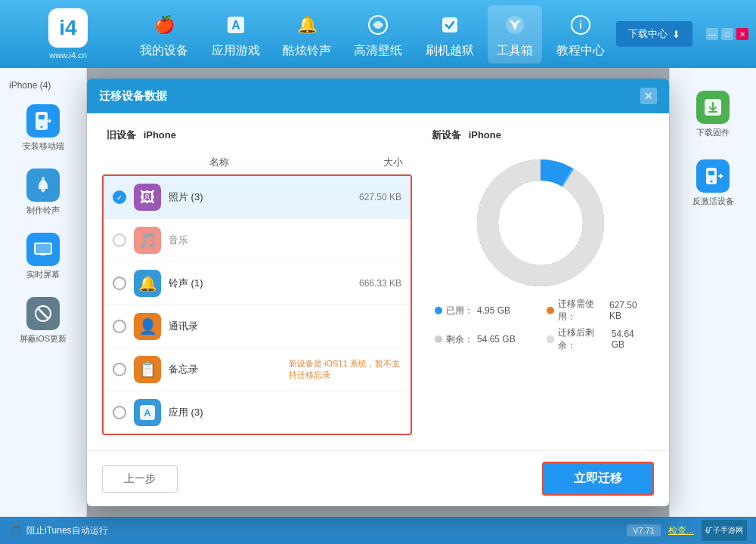  Describe the element at coordinates (485, 339) in the screenshot. I see `legend-remaining: 剩余： 54.65 GB` at that location.